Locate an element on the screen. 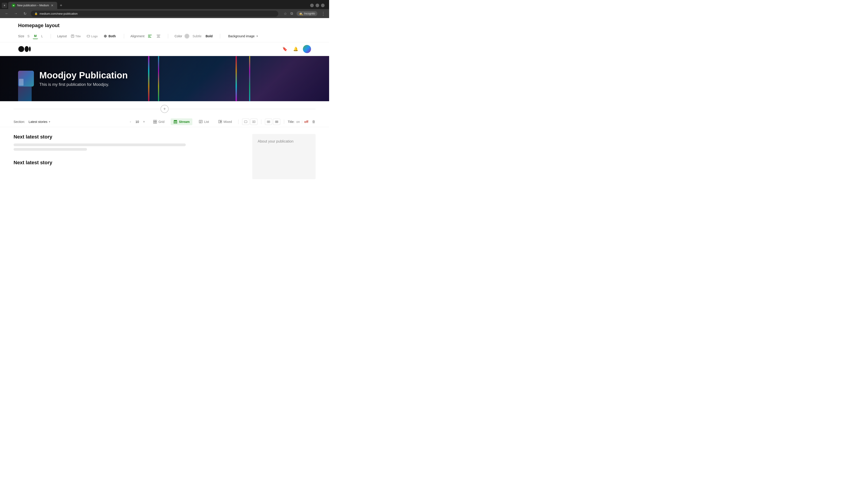 This screenshot has width=868, height=488. window-close-button is located at coordinates (323, 5).